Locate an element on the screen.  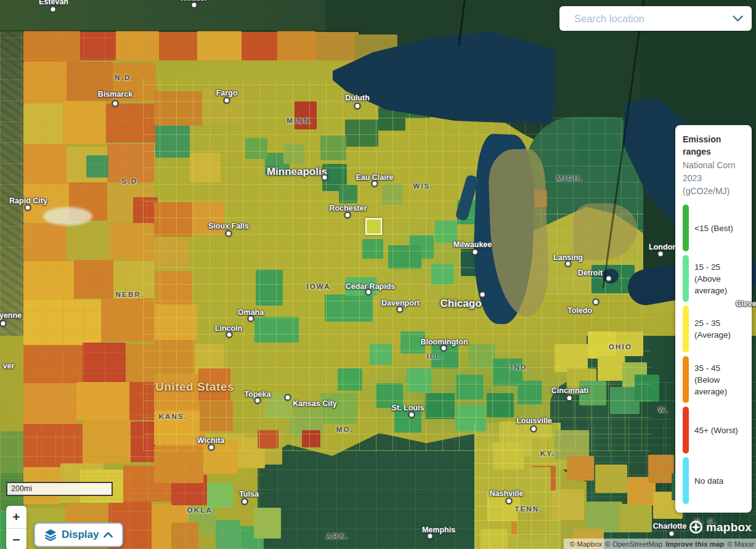
legend-label: <15 (Best) is located at coordinates (713, 228).